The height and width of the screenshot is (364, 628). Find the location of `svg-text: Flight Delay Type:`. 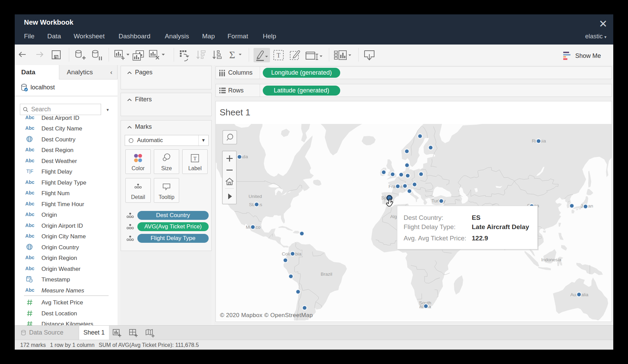

svg-text: Flight Delay Type: is located at coordinates (430, 227).